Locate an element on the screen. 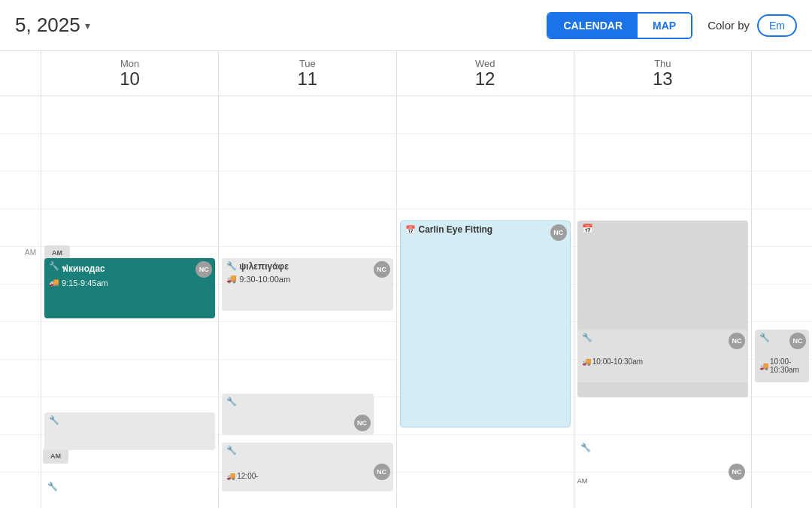  wrench-icon-thu: 🔧 is located at coordinates (587, 337).